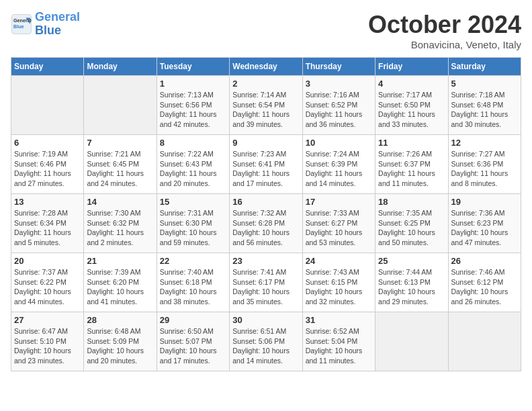 The width and height of the screenshot is (532, 411). I want to click on day-info: Sunrise: 6:50 AMSunset: 5:07 PMDaylight:…, so click(193, 347).